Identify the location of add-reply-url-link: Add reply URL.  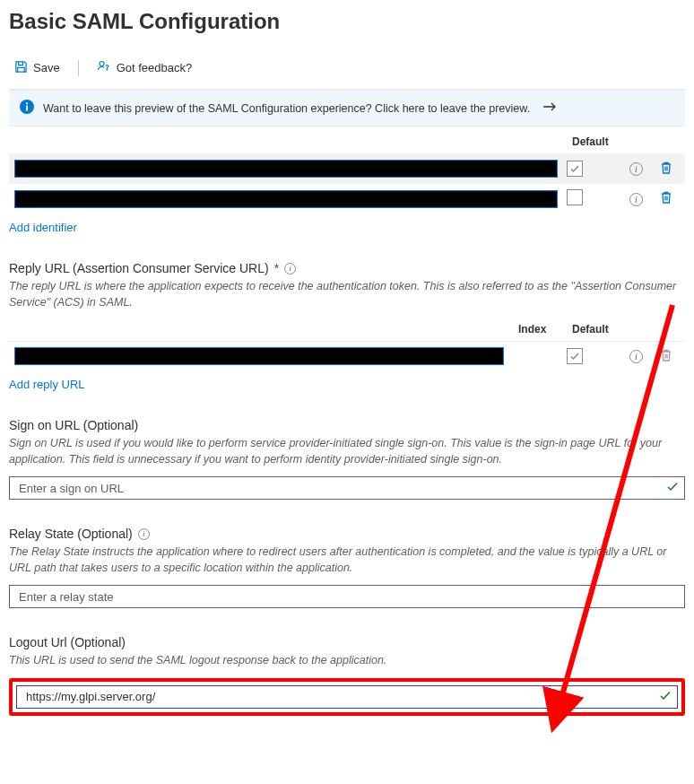
(47, 384).